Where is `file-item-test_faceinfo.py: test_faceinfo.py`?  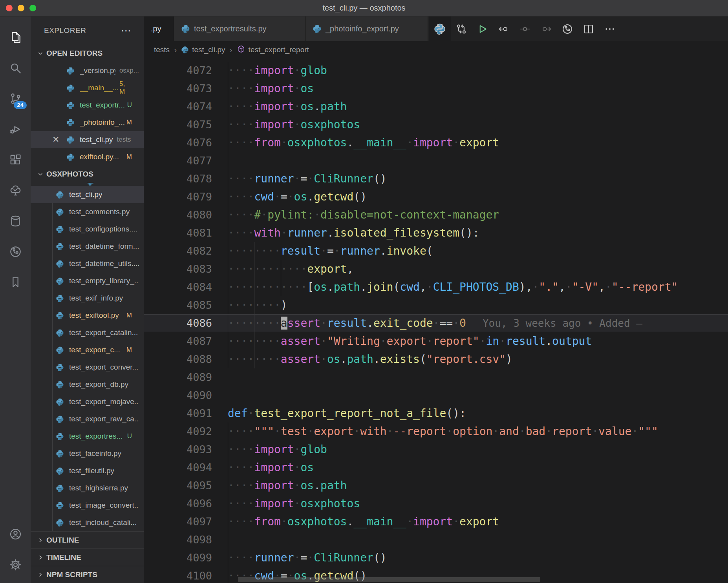 file-item-test_faceinfo.py: test_faceinfo.py is located at coordinates (87, 454).